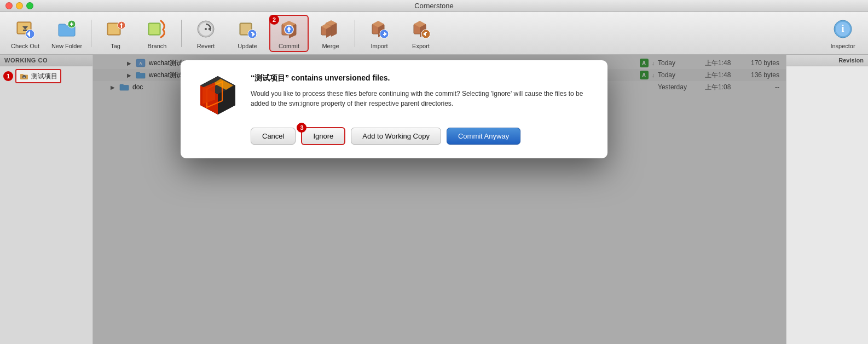 This screenshot has height=344, width=868. Describe the element at coordinates (421, 91) in the screenshot. I see `dialog-text-area: “测试项目” contains unversioned files. Would…` at that location.